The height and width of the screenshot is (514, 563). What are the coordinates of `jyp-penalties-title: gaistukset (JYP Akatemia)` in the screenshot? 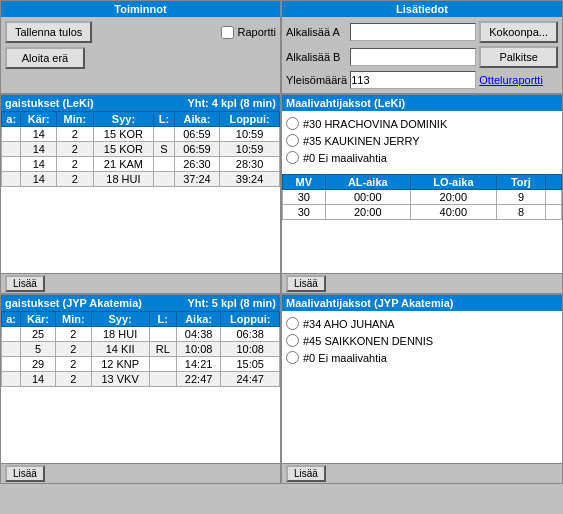 It's located at (74, 303).